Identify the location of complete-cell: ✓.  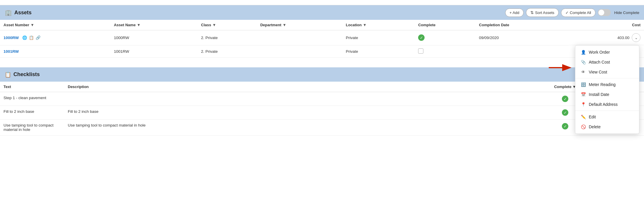
(445, 38).